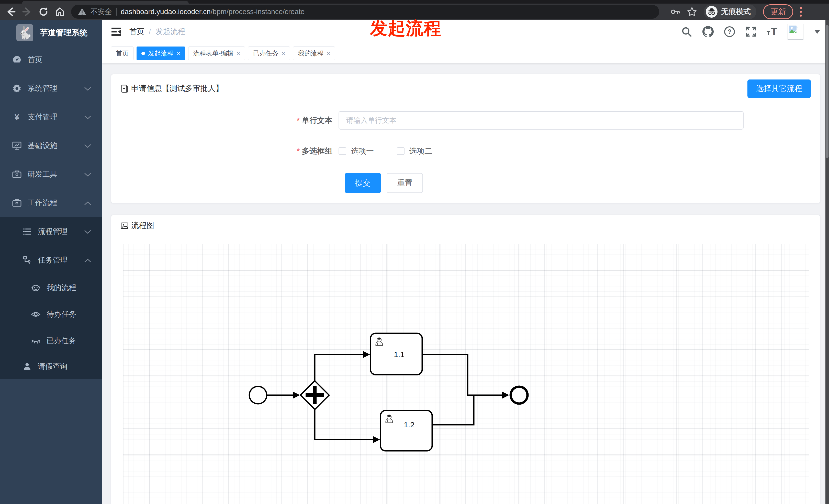 The image size is (829, 504). I want to click on url-bar: 不安全 dashboard.yudao.iocoder.cn/bpm/proce…, so click(365, 11).